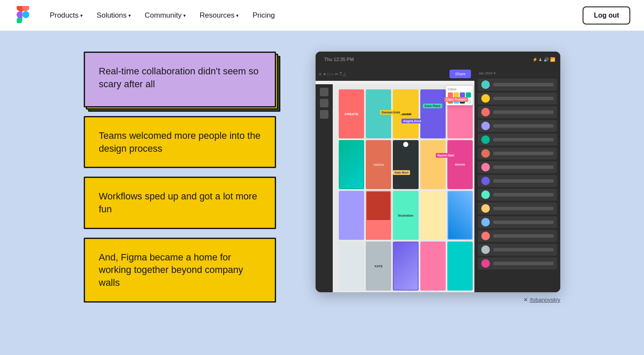 This screenshot has width=644, height=355. I want to click on pricing-label: Pricing, so click(264, 15).